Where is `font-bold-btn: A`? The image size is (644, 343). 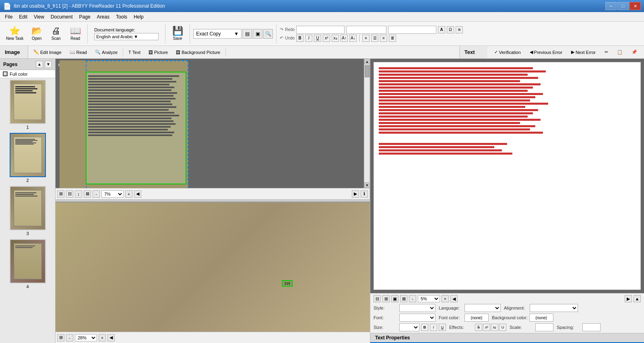
font-bold-btn: A is located at coordinates (442, 30).